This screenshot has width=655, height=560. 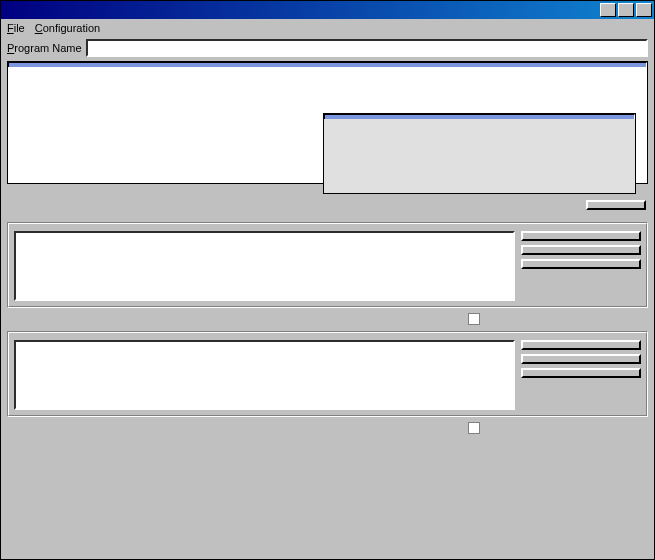 What do you see at coordinates (644, 10) in the screenshot?
I see `close-button` at bounding box center [644, 10].